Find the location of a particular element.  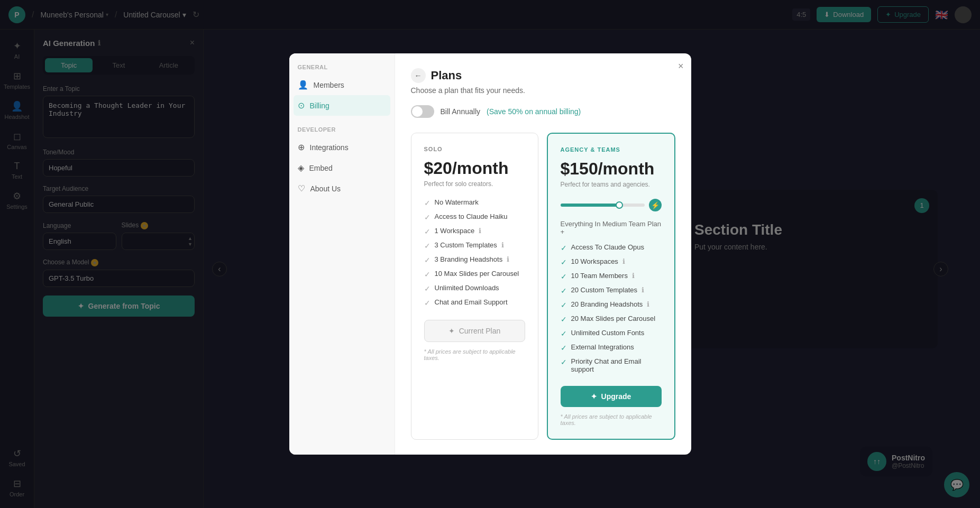

current-plan-icon: ✦ is located at coordinates (452, 331).